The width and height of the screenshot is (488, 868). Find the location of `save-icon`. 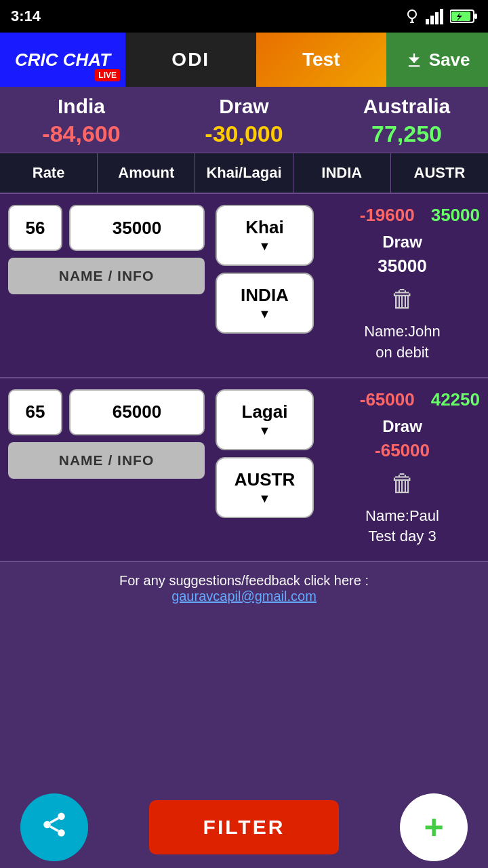

save-icon is located at coordinates (414, 60).